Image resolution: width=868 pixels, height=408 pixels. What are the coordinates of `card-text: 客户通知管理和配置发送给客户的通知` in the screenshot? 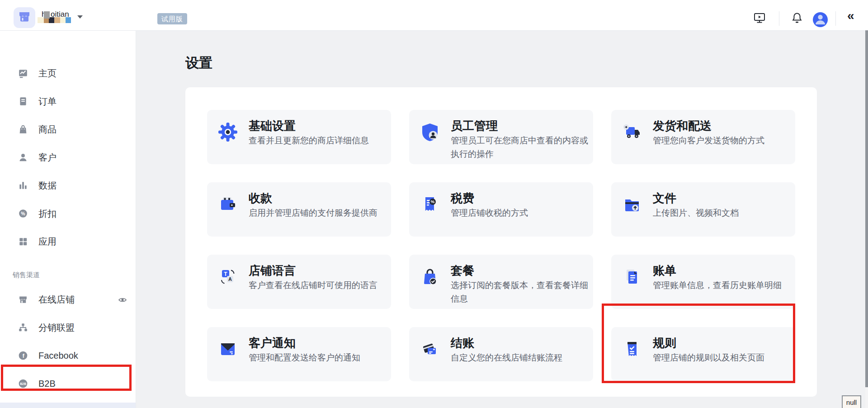 It's located at (318, 358).